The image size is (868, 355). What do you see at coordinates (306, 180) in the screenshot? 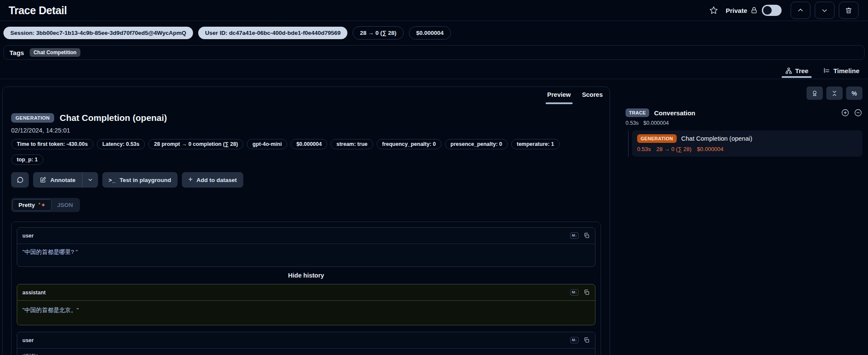
I see `actions-row: Annotate >_ Test in playground + Add to …` at bounding box center [306, 180].